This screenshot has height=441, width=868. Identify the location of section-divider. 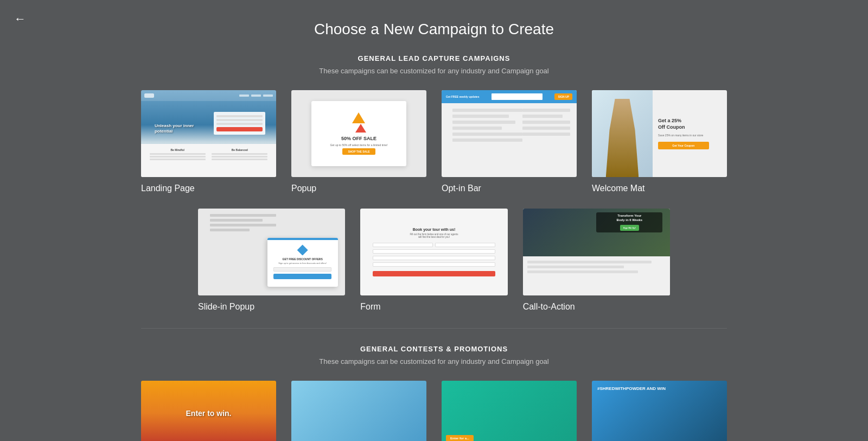
(434, 328).